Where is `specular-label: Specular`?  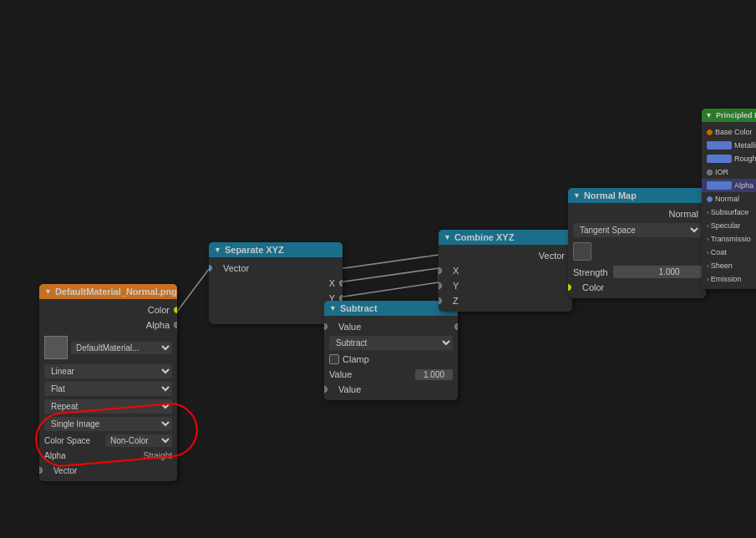
specular-label: Specular is located at coordinates (733, 226).